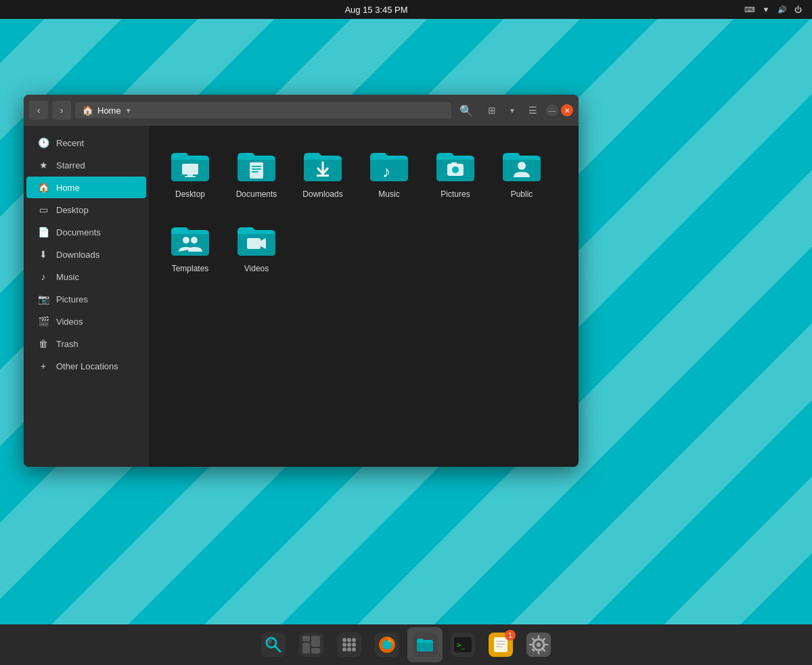 The image size is (812, 665). Describe the element at coordinates (256, 164) in the screenshot. I see `folder-icon-documents` at that location.